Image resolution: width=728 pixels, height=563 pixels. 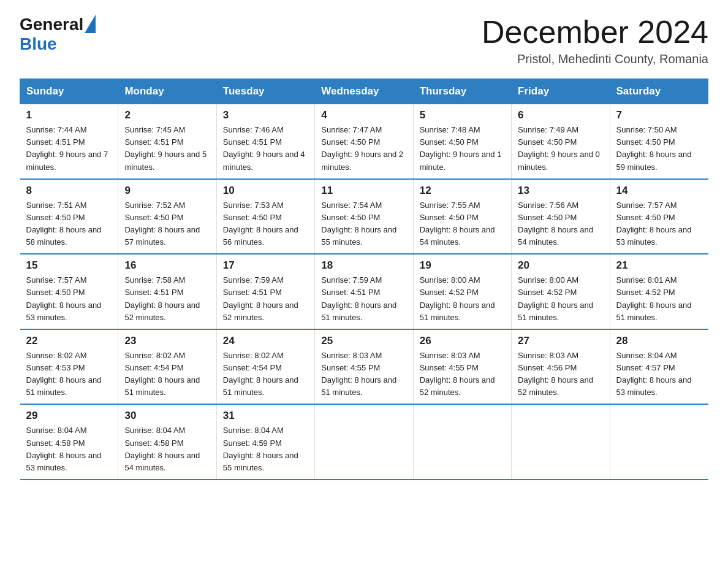 What do you see at coordinates (560, 299) in the screenshot?
I see `day-info: Sunrise: 8:00 AM Sunset: 4:52 PM Dayligh…` at bounding box center [560, 299].